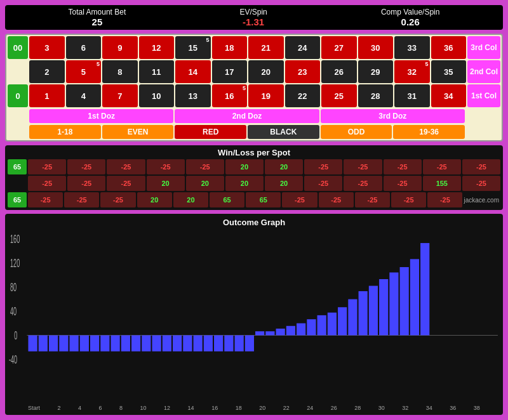 This screenshot has width=508, height=420. Describe the element at coordinates (120, 48) in the screenshot. I see `cell-9: 9` at that location.